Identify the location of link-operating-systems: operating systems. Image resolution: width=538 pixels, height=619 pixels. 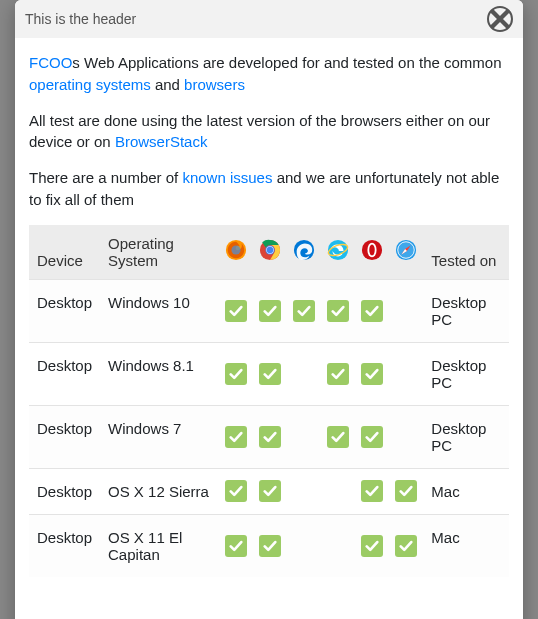
(90, 84).